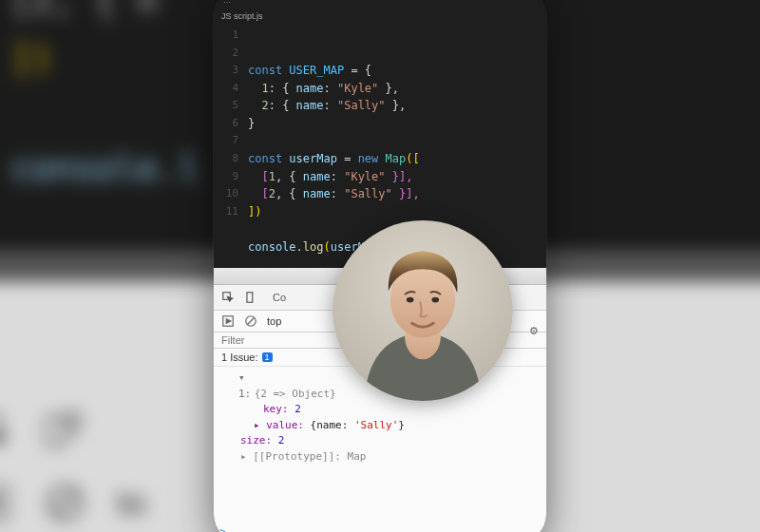  What do you see at coordinates (534, 331) in the screenshot?
I see `gear-icon: ⚙` at bounding box center [534, 331].